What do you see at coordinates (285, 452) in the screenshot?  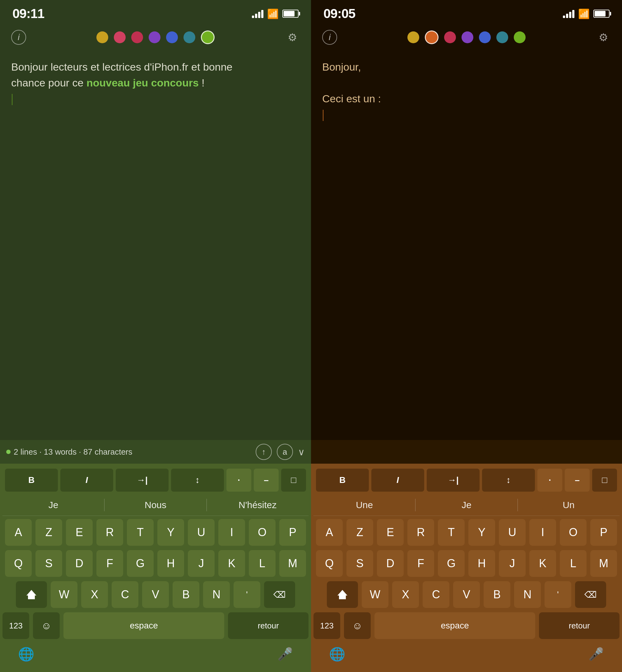 I see `stats-a-btn: a` at bounding box center [285, 452].